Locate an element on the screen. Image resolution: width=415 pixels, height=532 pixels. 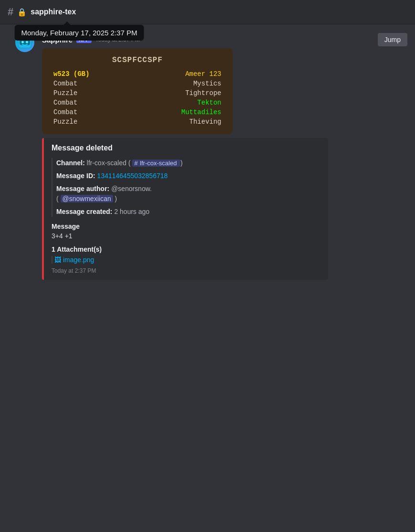
game-row-5-left: Combat is located at coordinates (65, 112).